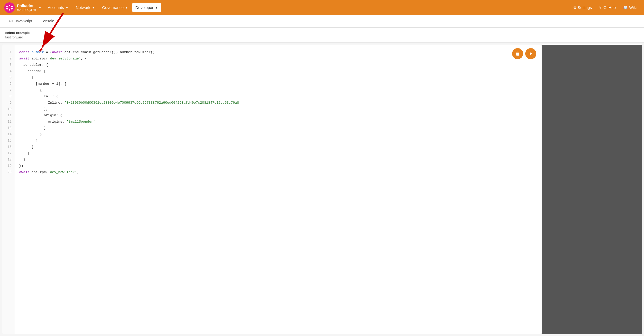  Describe the element at coordinates (531, 54) in the screenshot. I see `run-button` at that location.